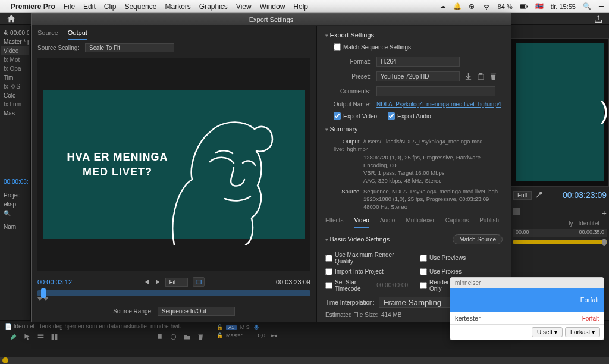 The width and height of the screenshot is (609, 364). What do you see at coordinates (174, 293) in the screenshot?
I see `preview-playbar` at bounding box center [174, 293].